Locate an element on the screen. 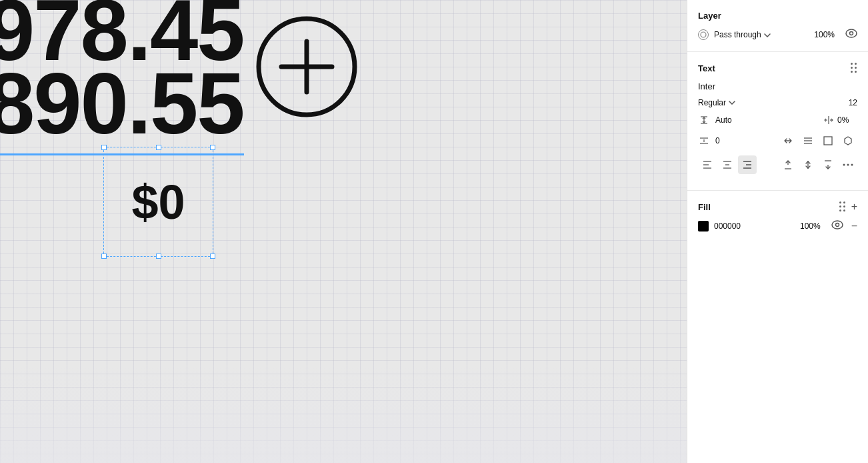  font-size-value: 12 is located at coordinates (853, 103).